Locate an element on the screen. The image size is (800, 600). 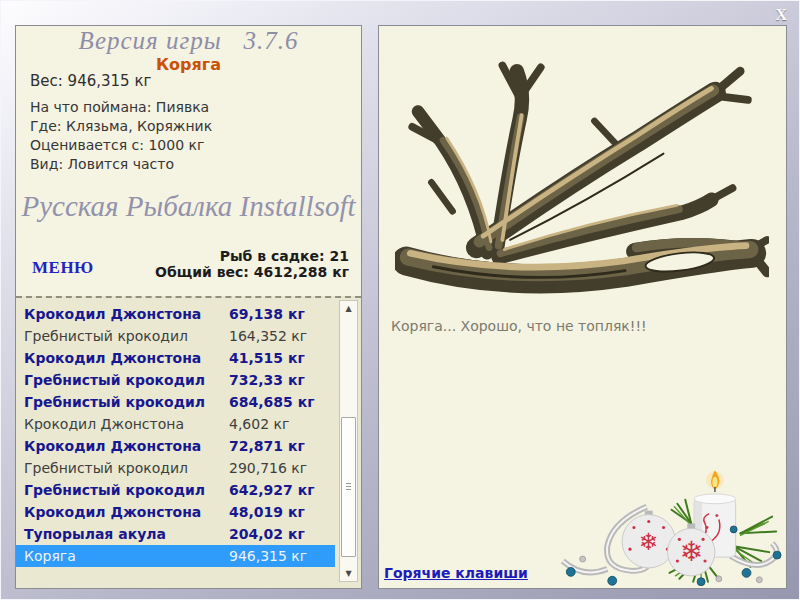
close-icon: X is located at coordinates (781, 15).